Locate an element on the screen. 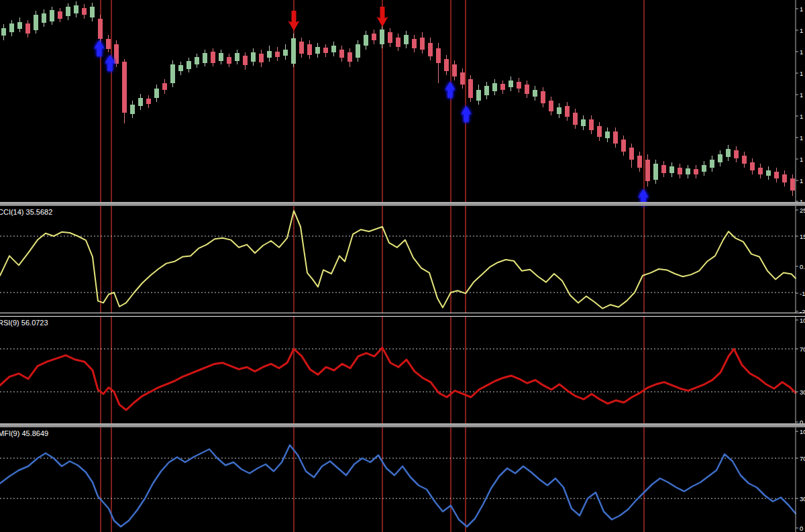 This screenshot has width=805, height=532. cci-level-lines is located at coordinates (398, 264).